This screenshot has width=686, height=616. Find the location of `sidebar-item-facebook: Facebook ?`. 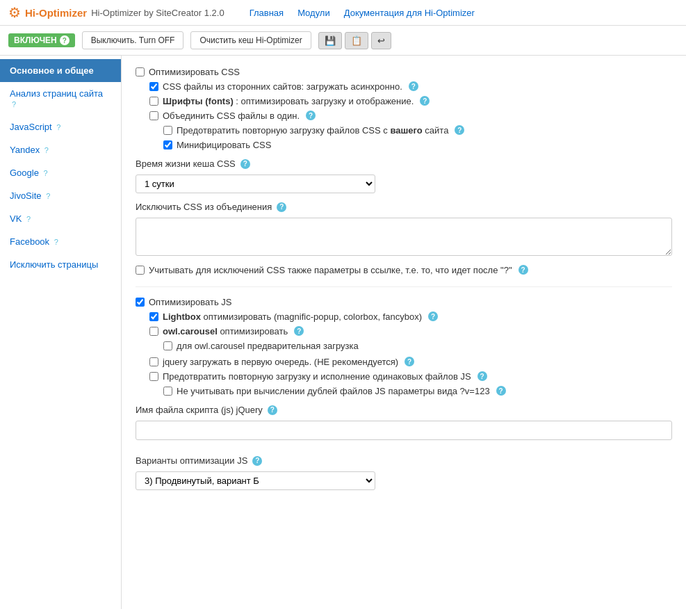

sidebar-item-facebook: Facebook ? is located at coordinates (60, 242).